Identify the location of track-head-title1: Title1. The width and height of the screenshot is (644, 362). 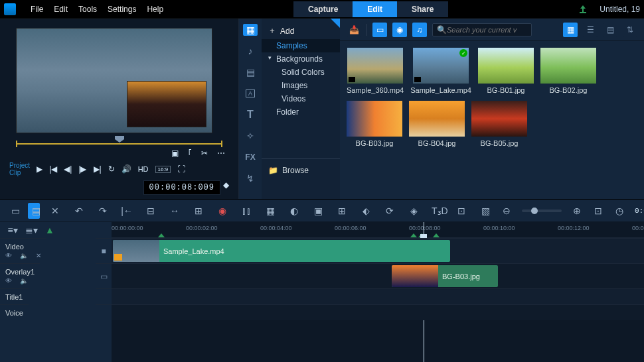
(15, 296).